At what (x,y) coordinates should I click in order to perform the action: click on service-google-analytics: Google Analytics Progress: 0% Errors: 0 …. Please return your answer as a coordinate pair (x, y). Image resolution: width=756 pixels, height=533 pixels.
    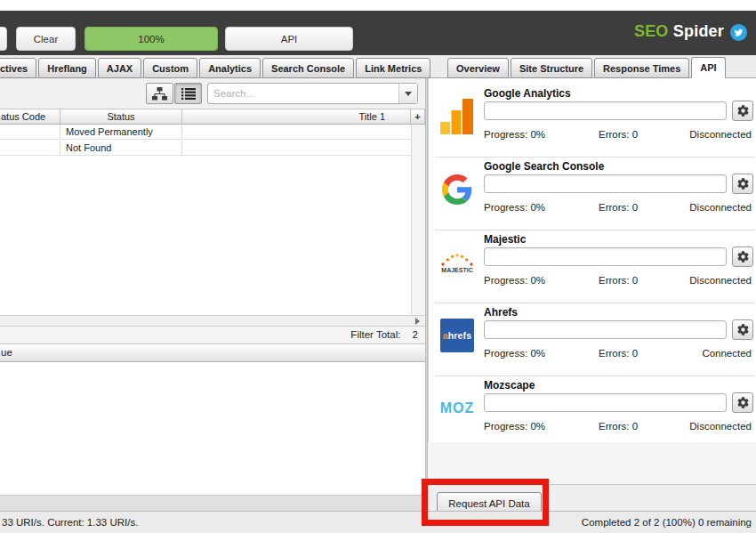
    Looking at the image, I should click on (592, 121).